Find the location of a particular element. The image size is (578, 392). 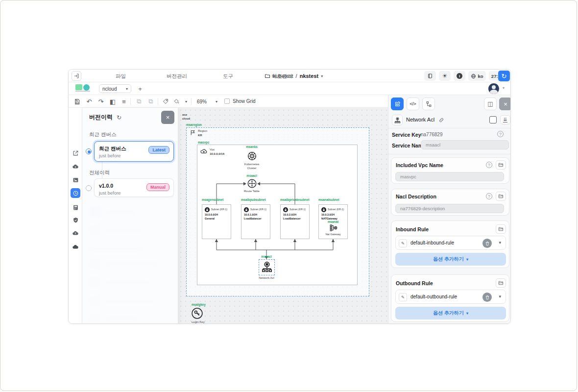

version-card-v100: v1.0.0 just before Manual is located at coordinates (134, 188).